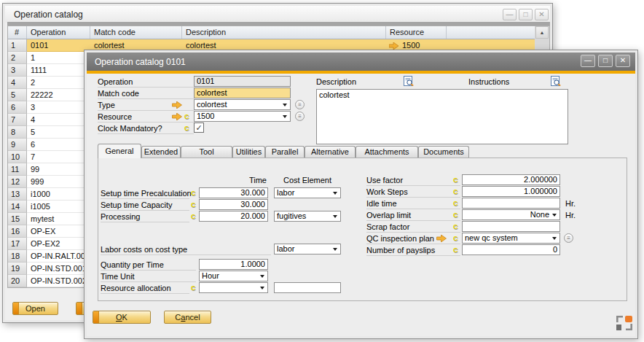  I want to click on column-header-operation: Operation, so click(58, 32).